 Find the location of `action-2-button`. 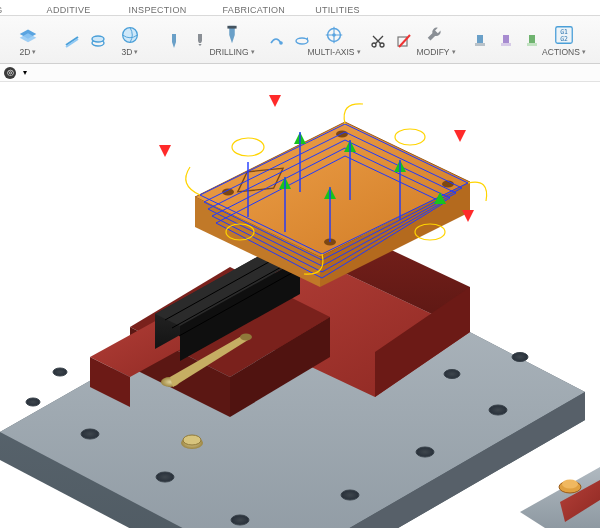

action-2-button is located at coordinates (506, 41).